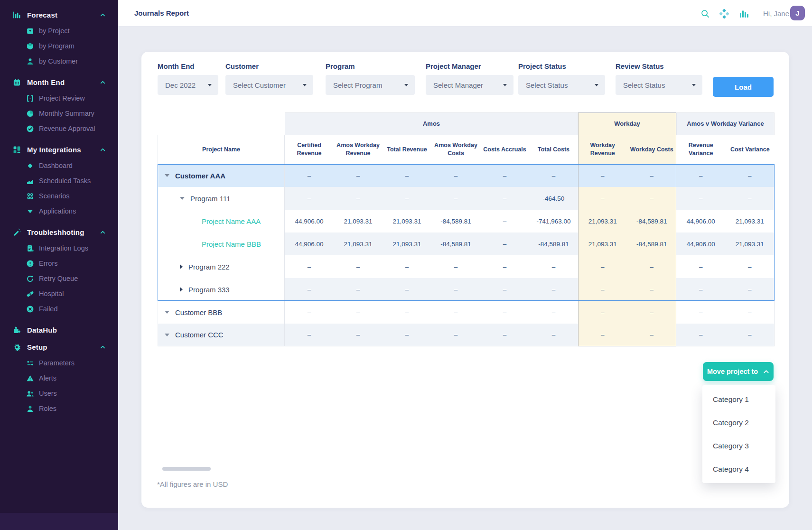 The height and width of the screenshot is (530, 812). I want to click on horizontal-scrollbar-thumb, so click(187, 469).